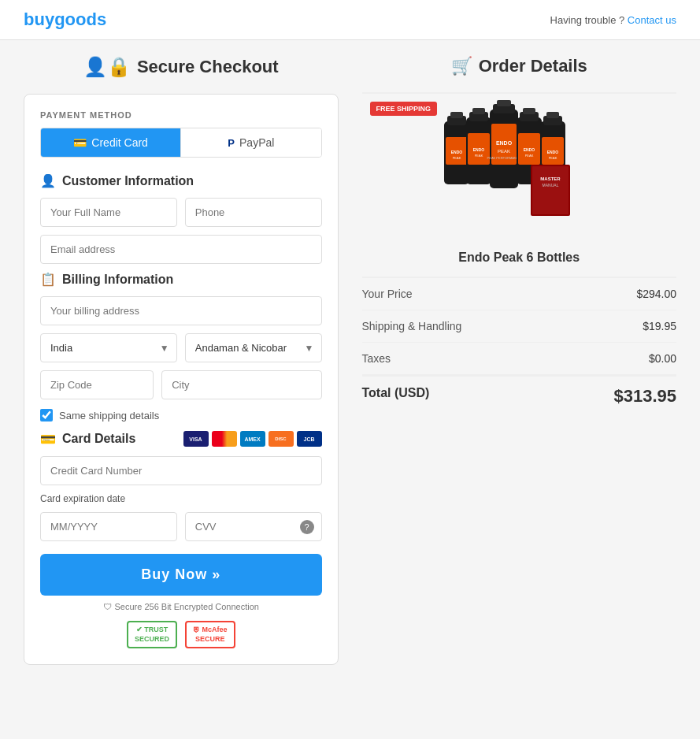 The height and width of the screenshot is (739, 700). Describe the element at coordinates (281, 439) in the screenshot. I see `discover-icon: DISC` at that location.